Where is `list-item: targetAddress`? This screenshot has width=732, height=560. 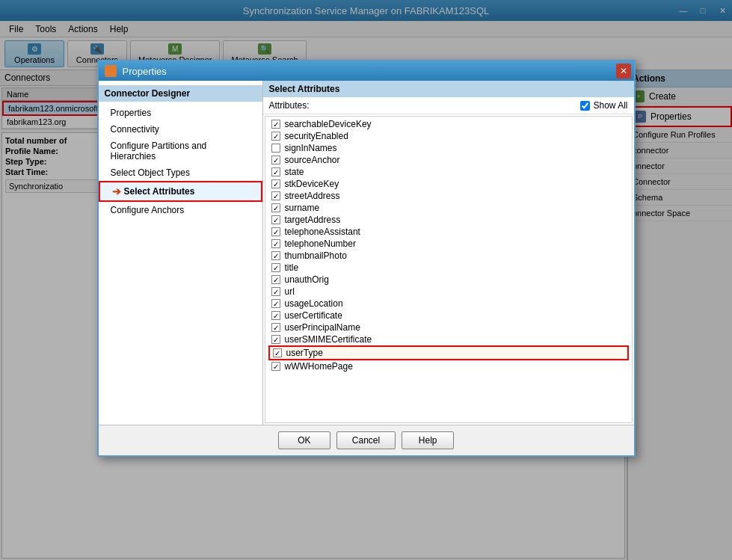 list-item: targetAddress is located at coordinates (449, 220).